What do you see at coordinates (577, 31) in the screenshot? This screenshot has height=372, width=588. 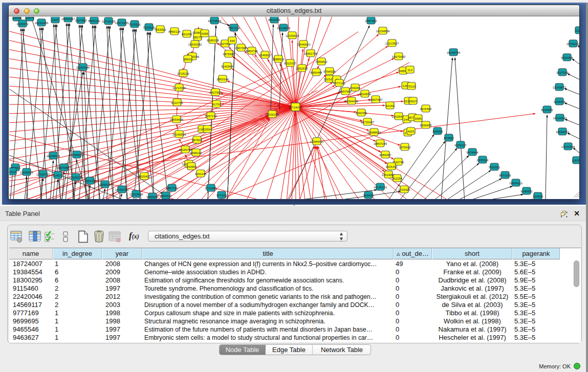 I see `svg-text: 11124` at bounding box center [577, 31].